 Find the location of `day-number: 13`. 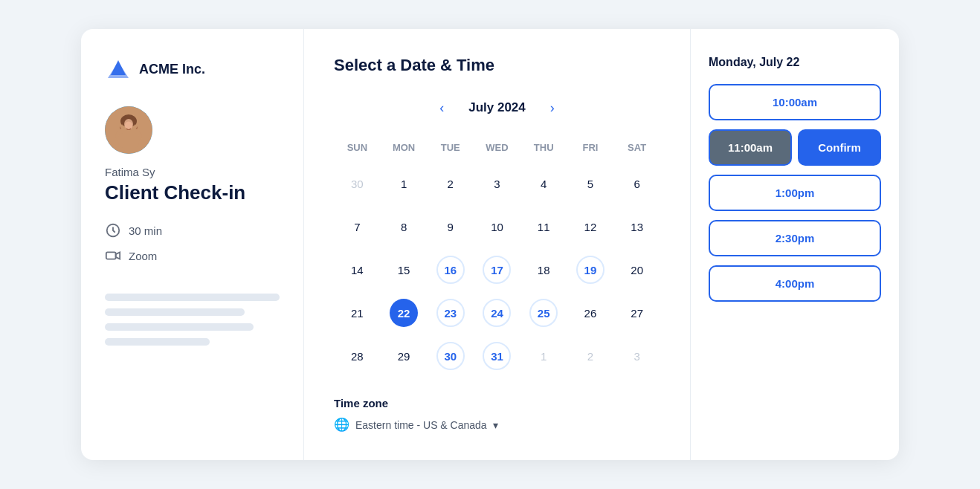

day-number: 13 is located at coordinates (637, 227).